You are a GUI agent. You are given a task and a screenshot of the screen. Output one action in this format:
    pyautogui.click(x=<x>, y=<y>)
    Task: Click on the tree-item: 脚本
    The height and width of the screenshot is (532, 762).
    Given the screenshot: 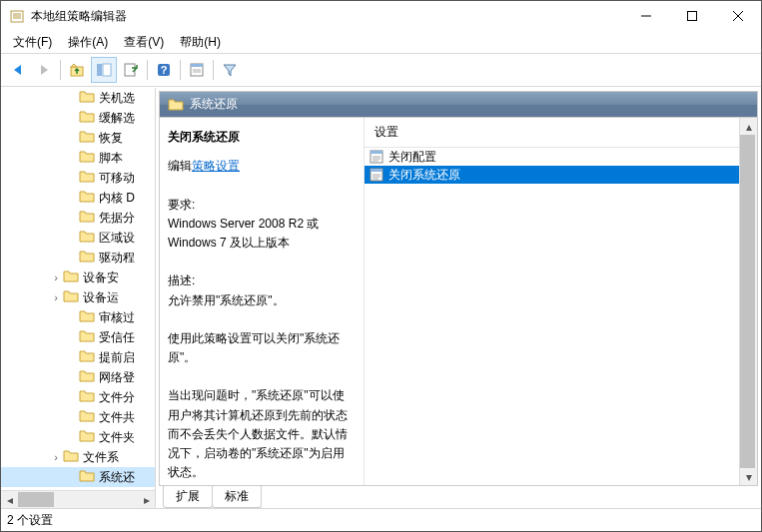 What is the action you would take?
    pyautogui.click(x=78, y=158)
    